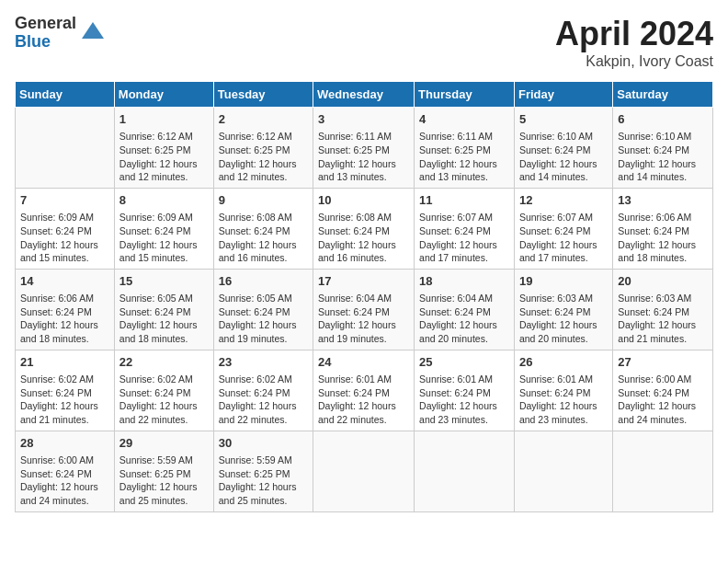 The image size is (728, 563). Describe the element at coordinates (563, 309) in the screenshot. I see `calendar-cell: 19Sunrise: 6:03 AM Sunset: 6:24 PM Dayli…` at that location.